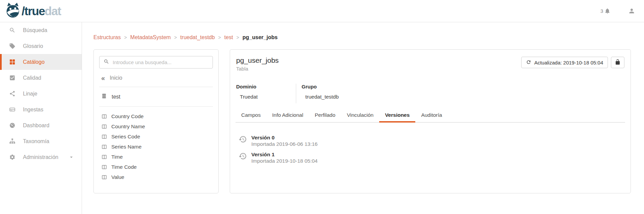 The width and height of the screenshot is (644, 214). Describe the element at coordinates (41, 126) in the screenshot. I see `sidebar-item-dashboard: Dashboard` at that location.